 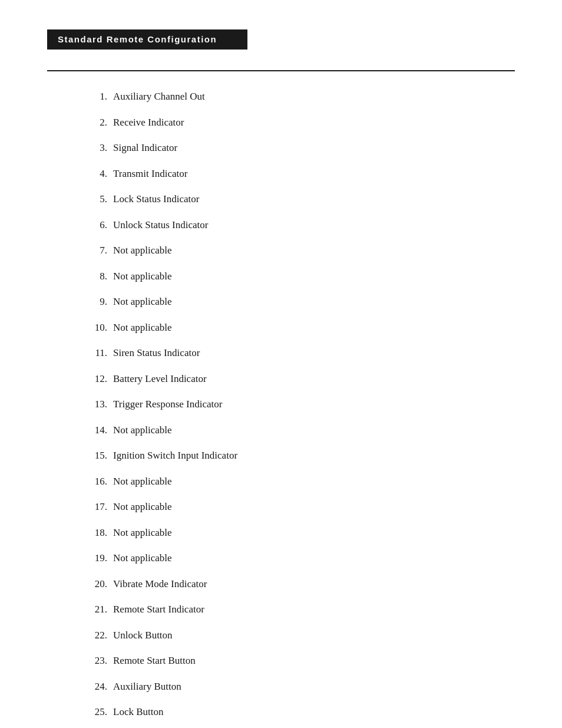 What do you see at coordinates (95, 430) in the screenshot?
I see `item-number: 14.` at bounding box center [95, 430].